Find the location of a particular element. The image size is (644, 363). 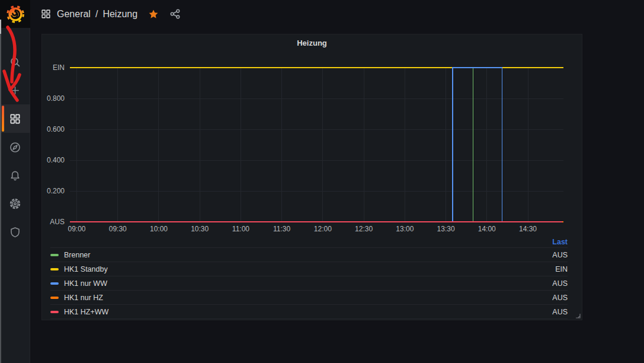

x-axis-tick-label: 11:00 is located at coordinates (241, 229).